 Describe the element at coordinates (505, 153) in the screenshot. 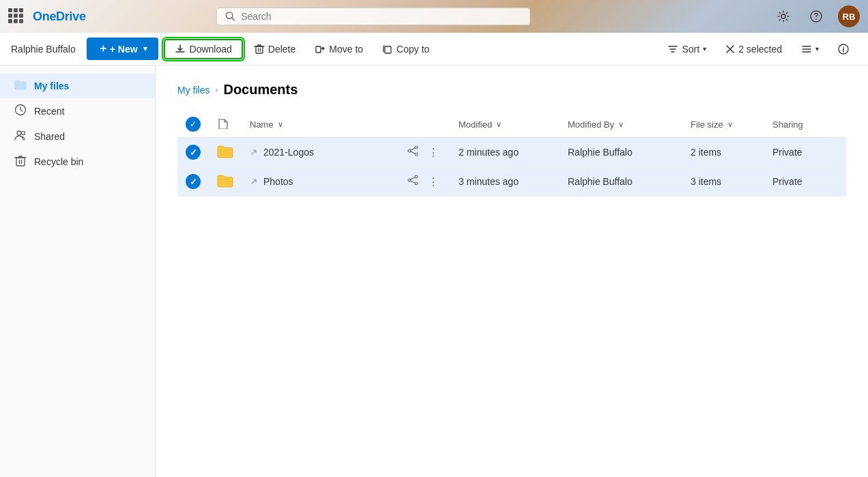

I see `row-modified-logos: 2 minutes ago` at that location.